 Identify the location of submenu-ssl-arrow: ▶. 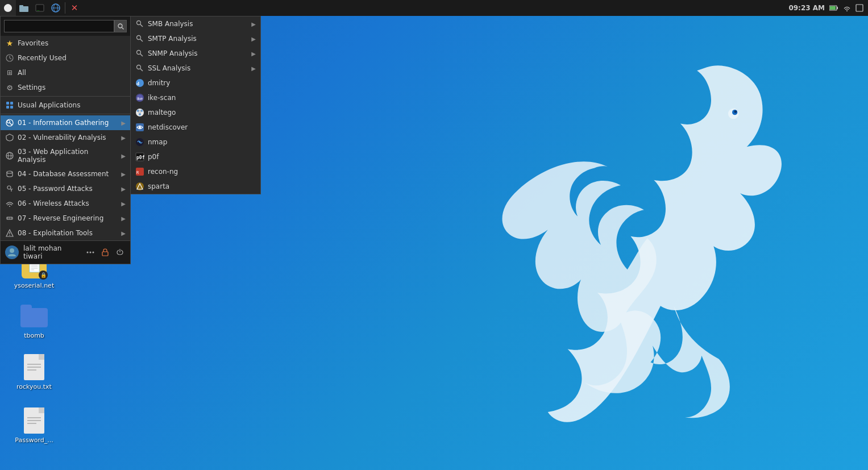
(254, 68).